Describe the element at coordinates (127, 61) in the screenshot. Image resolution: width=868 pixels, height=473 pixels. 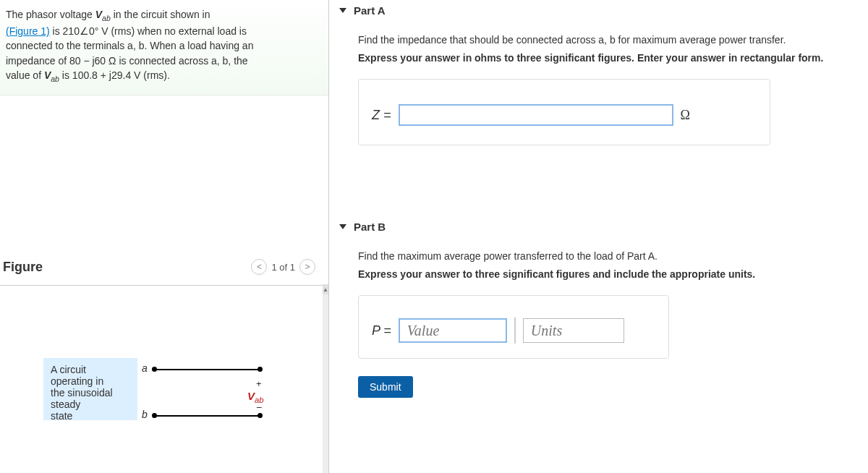
I see `text: impedance of 80 − j60 Ω is connected acr…` at that location.